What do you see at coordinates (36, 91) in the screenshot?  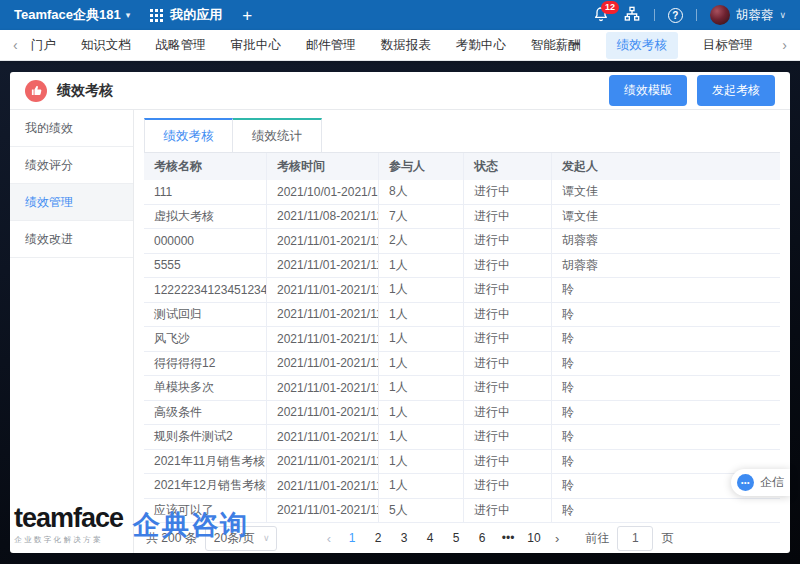 I see `performance-app-icon` at bounding box center [36, 91].